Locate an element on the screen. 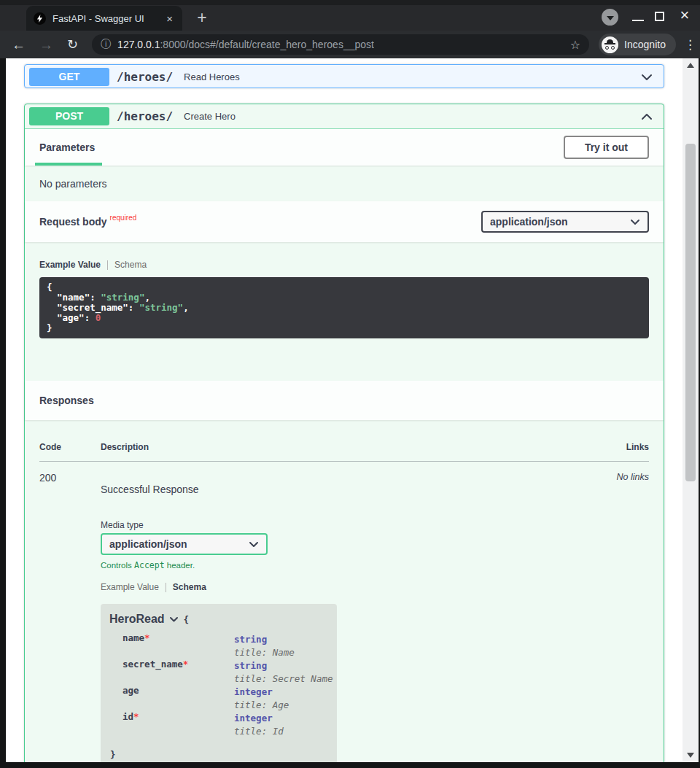 This screenshot has width=700, height=768. forward-icon: → is located at coordinates (47, 45).